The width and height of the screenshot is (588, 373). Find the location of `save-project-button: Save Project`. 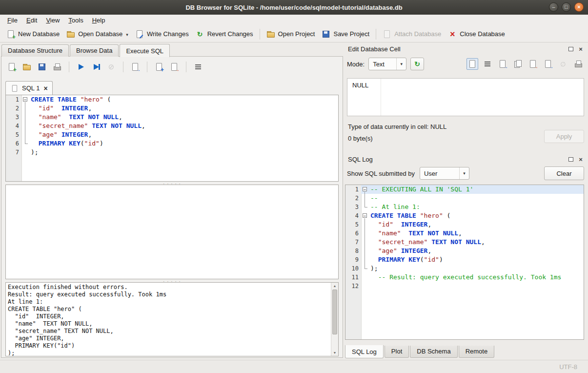

save-project-button: Save Project is located at coordinates (345, 34).